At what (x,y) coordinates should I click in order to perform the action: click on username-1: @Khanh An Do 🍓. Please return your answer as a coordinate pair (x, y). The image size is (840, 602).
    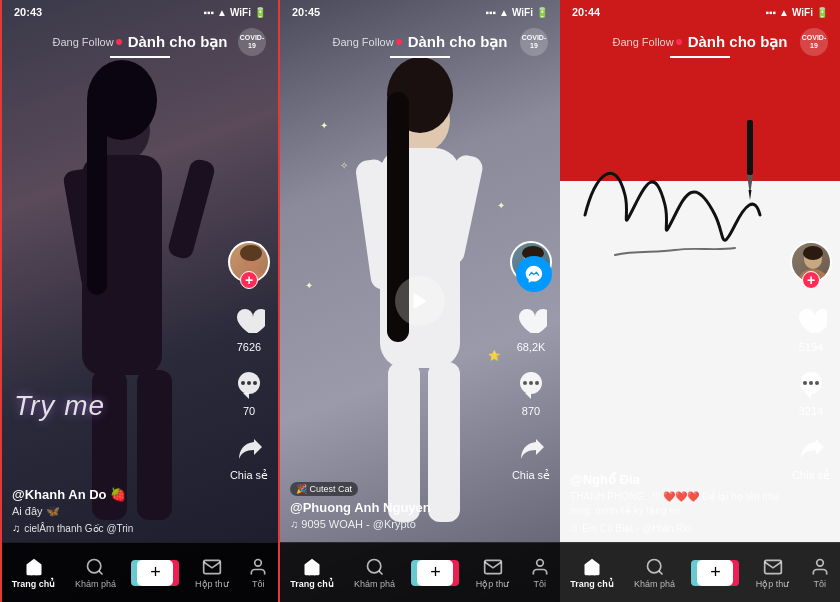
    Looking at the image, I should click on (118, 494).